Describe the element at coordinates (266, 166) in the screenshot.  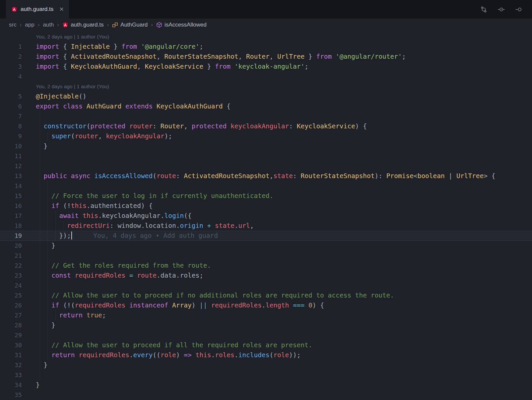
I see `code-line: 12` at that location.